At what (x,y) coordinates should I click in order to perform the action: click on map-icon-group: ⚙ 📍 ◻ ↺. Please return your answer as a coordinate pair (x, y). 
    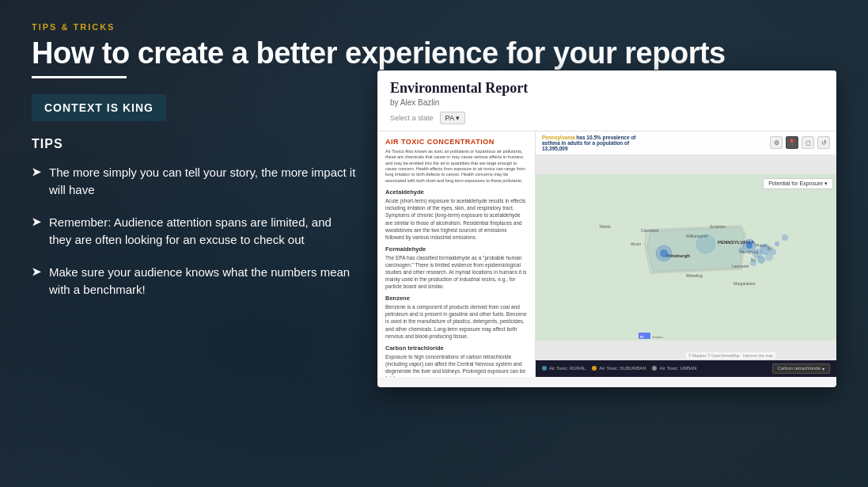
    Looking at the image, I should click on (800, 143).